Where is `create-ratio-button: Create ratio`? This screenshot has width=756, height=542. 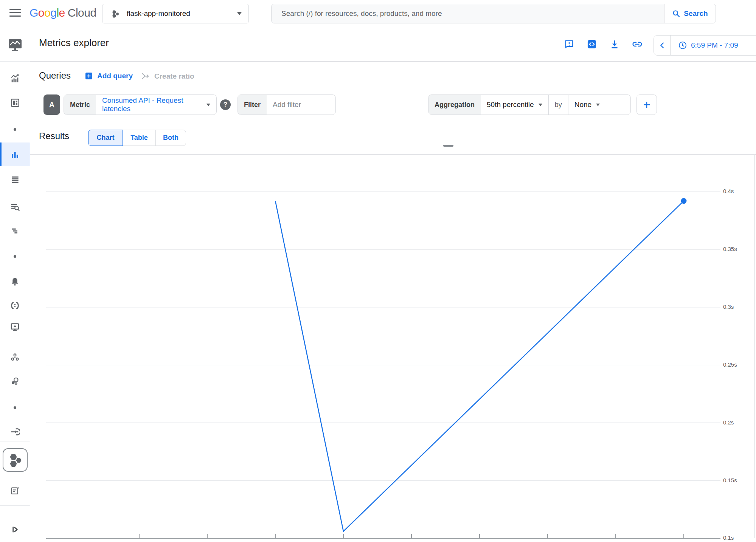 create-ratio-button: Create ratio is located at coordinates (168, 76).